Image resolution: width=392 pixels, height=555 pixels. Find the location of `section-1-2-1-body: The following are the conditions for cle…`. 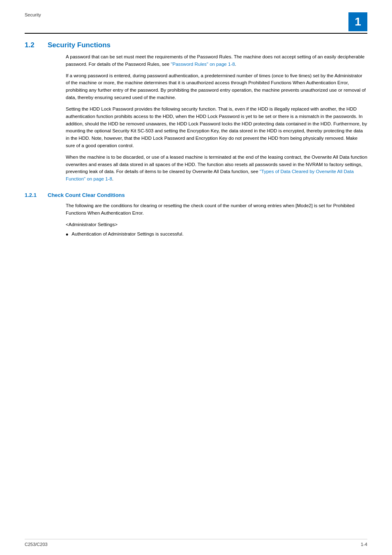

section-1-2-1-body: The following are the conditions for cle… is located at coordinates (217, 220).